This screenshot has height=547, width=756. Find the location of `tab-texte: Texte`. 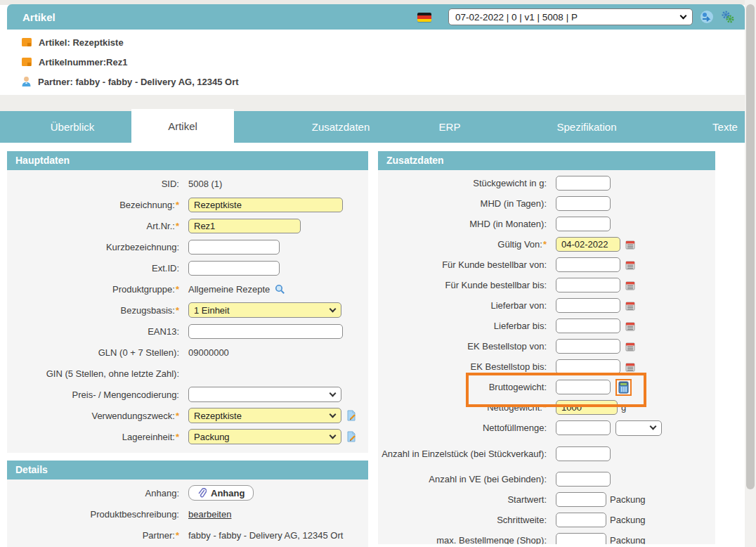

tab-texte: Texte is located at coordinates (725, 127).